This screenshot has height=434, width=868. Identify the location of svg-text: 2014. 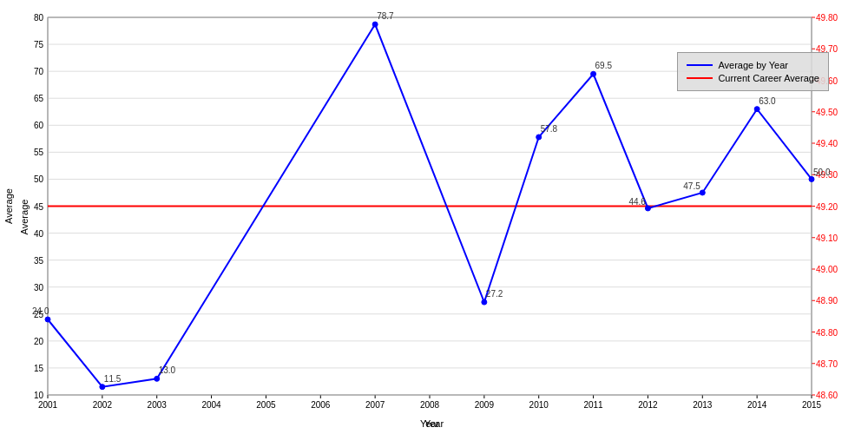
(757, 404).